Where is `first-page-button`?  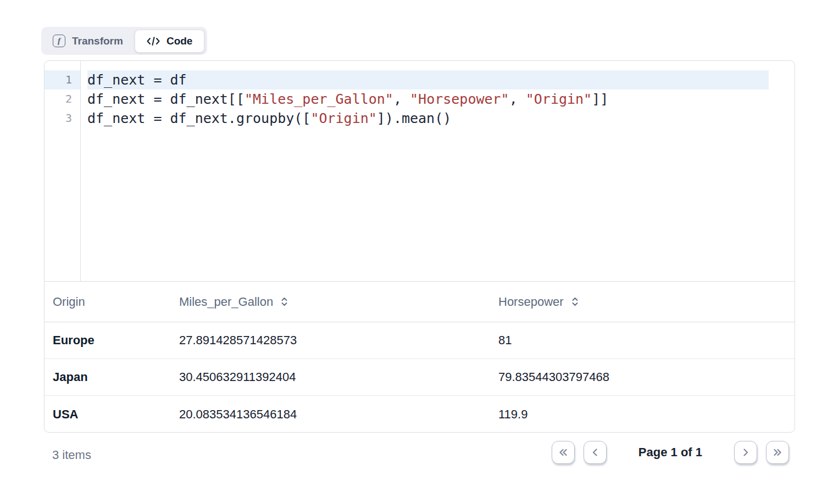
first-page-button is located at coordinates (563, 452).